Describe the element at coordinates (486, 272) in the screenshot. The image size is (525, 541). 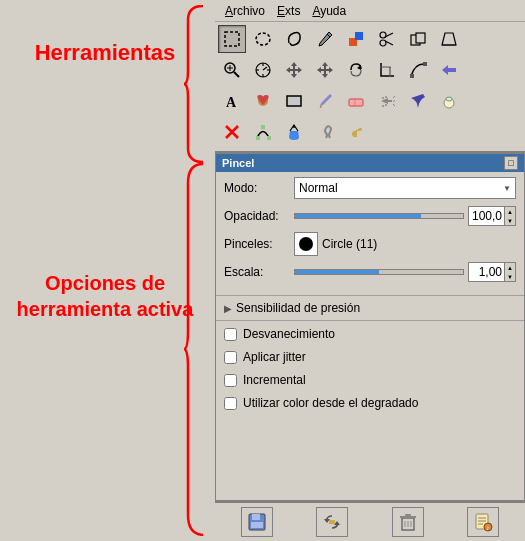
I see `escala-value: 1,00` at that location.